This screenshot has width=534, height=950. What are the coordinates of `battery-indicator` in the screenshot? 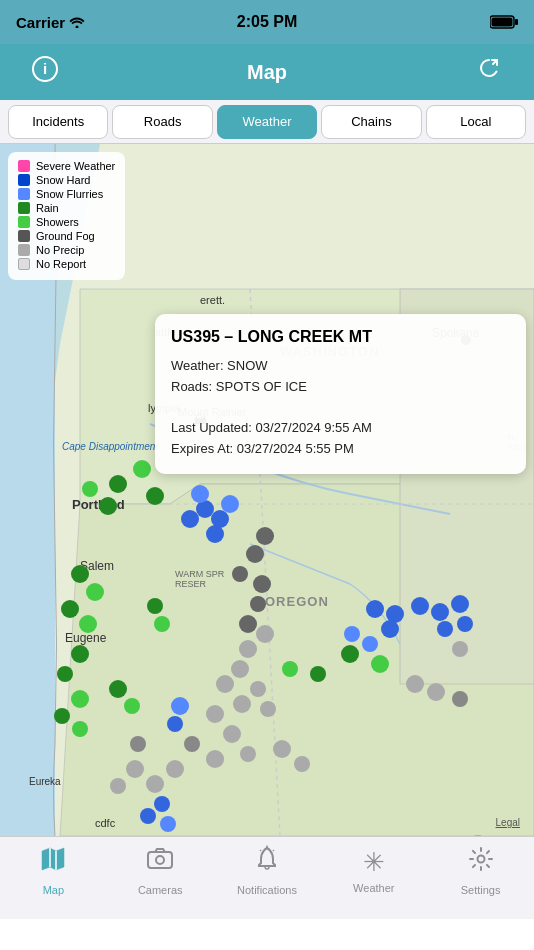 It's located at (504, 22).